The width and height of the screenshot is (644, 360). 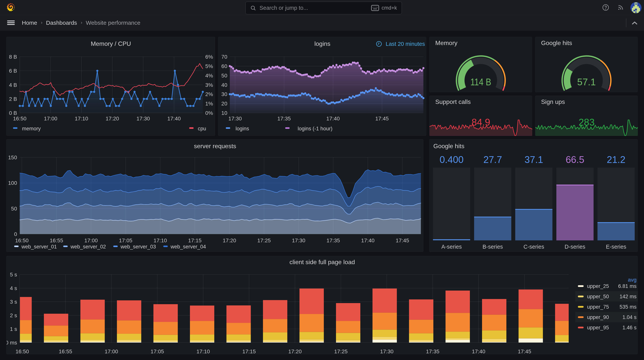 I want to click on svg-text: 1 s, so click(x=14, y=329).